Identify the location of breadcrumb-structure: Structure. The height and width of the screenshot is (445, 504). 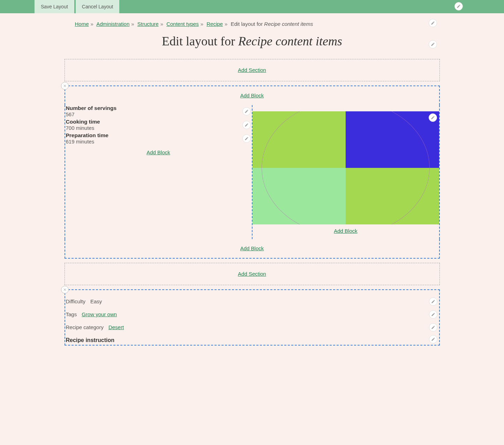
(148, 24).